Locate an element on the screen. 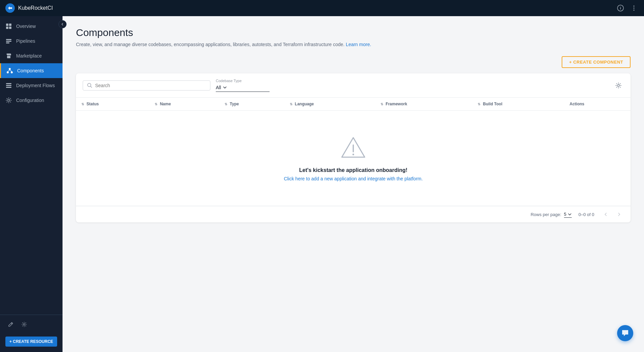  more-options-icon is located at coordinates (634, 8).